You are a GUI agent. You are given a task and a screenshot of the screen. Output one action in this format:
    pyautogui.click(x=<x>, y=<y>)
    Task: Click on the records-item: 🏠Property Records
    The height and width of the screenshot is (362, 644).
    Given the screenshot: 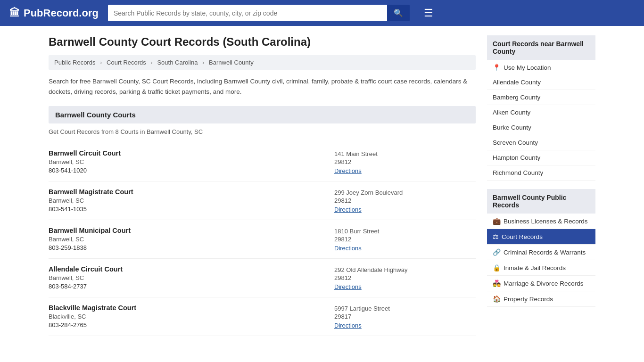 What is the action you would take?
    pyautogui.click(x=541, y=299)
    